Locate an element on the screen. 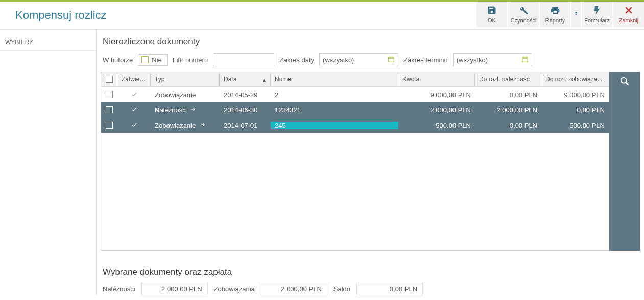  table-row: Zobowiązanie2014-07-01245500,00 PLN0,00 … is located at coordinates (355, 125).